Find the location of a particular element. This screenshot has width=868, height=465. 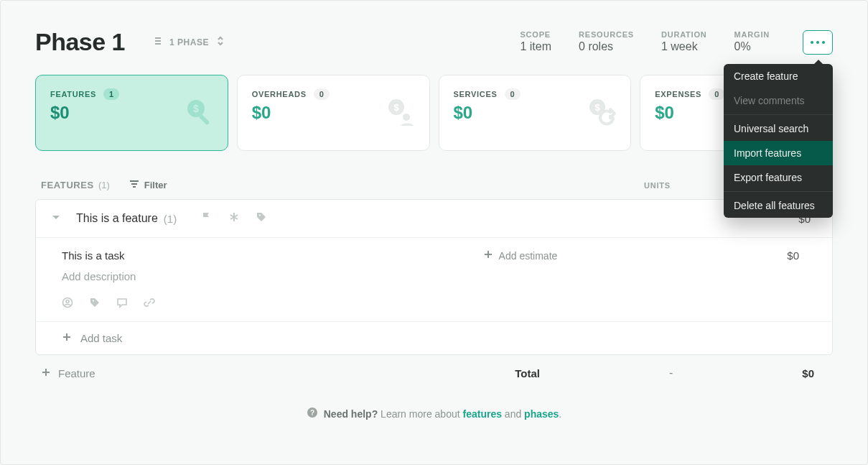

add-feature-button: Feature is located at coordinates (68, 374).